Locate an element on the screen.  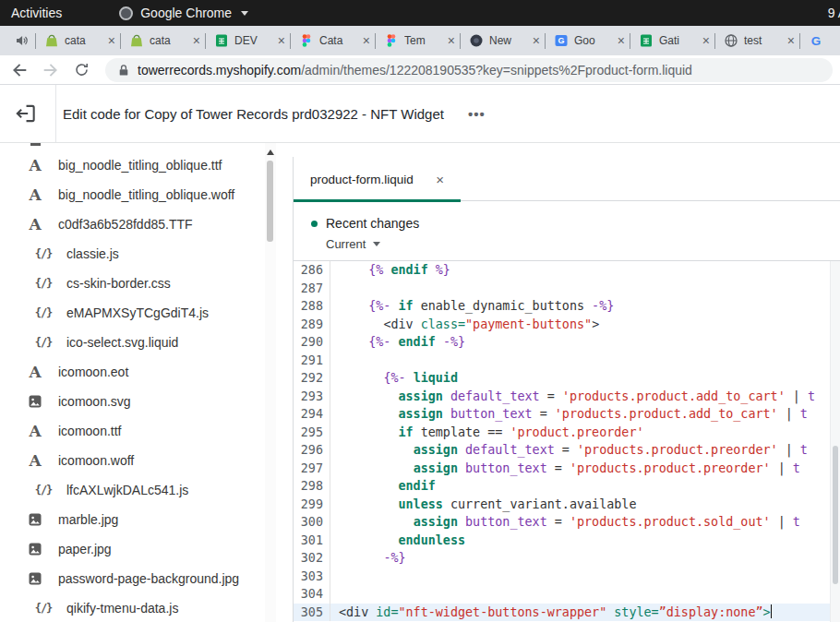
chrome-icon is located at coordinates (126, 13).